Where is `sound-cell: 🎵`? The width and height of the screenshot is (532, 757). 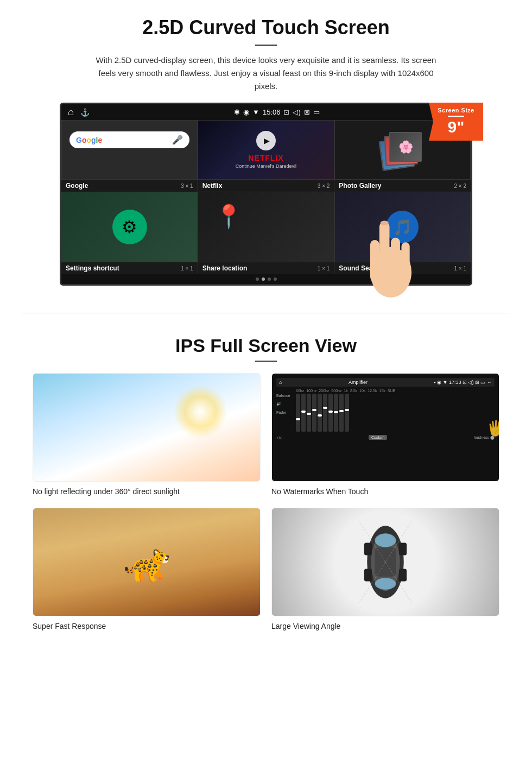 sound-cell: 🎵 is located at coordinates (403, 227).